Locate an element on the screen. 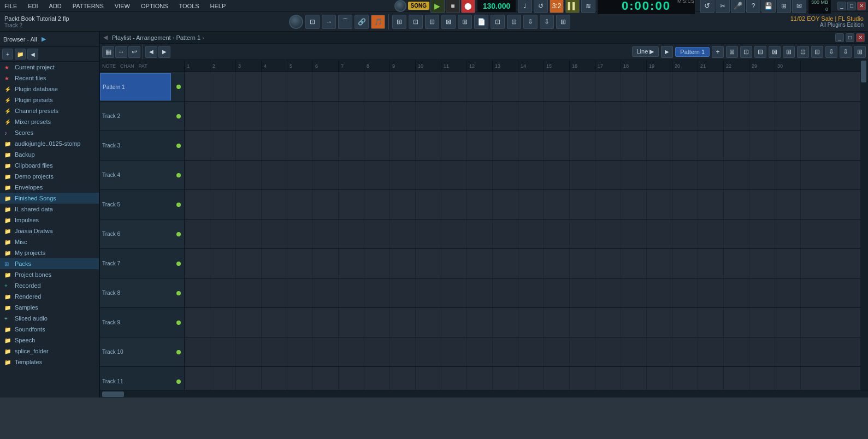 This screenshot has height=439, width=868. grid-cell-r6-c16 is located at coordinates (582, 234).